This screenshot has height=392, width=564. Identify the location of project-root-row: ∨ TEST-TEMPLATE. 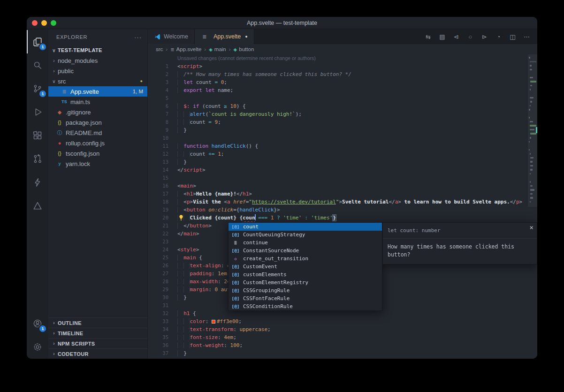
(98, 50).